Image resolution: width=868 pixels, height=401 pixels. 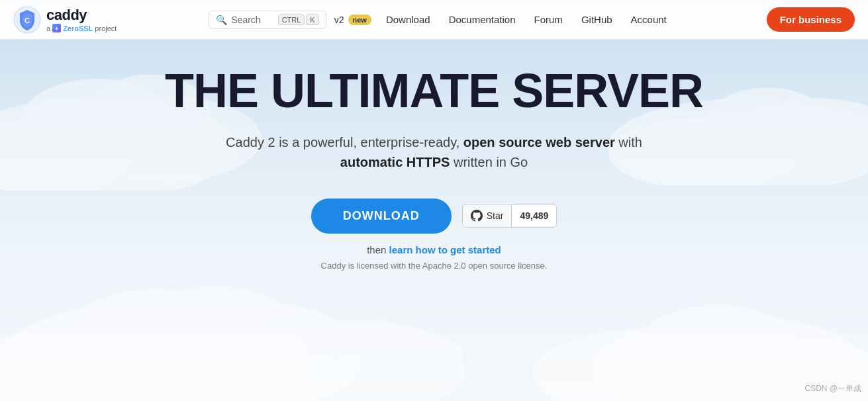 What do you see at coordinates (48, 28) in the screenshot?
I see `logo-sub-a: a` at bounding box center [48, 28].